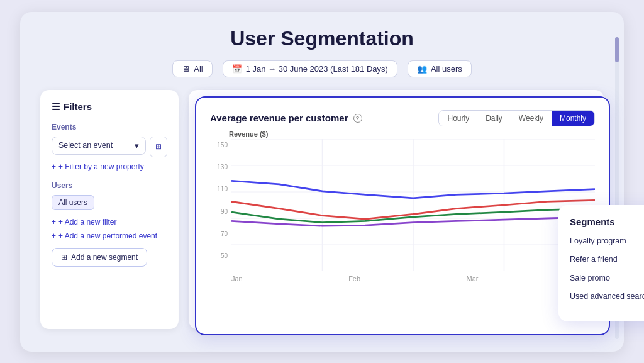 The width and height of the screenshot is (644, 363). Describe the element at coordinates (54, 222) in the screenshot. I see `plus-icon-2: +` at that location.